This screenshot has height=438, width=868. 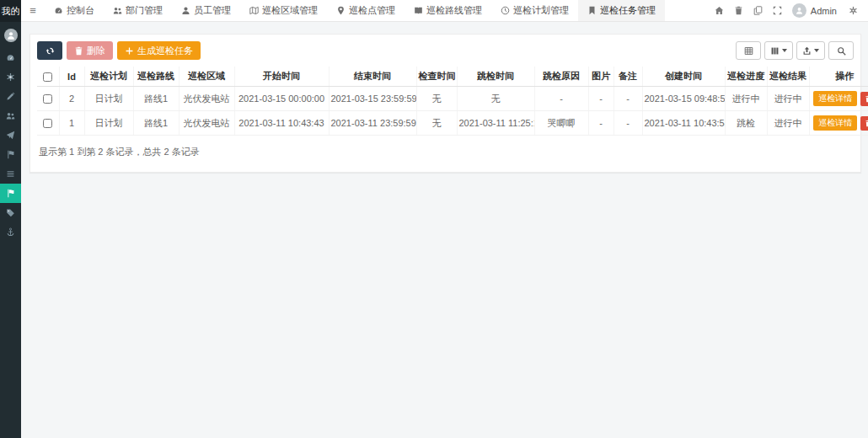 What do you see at coordinates (561, 123) in the screenshot?
I see `cell-skip_reason: 哭唧唧` at bounding box center [561, 123].